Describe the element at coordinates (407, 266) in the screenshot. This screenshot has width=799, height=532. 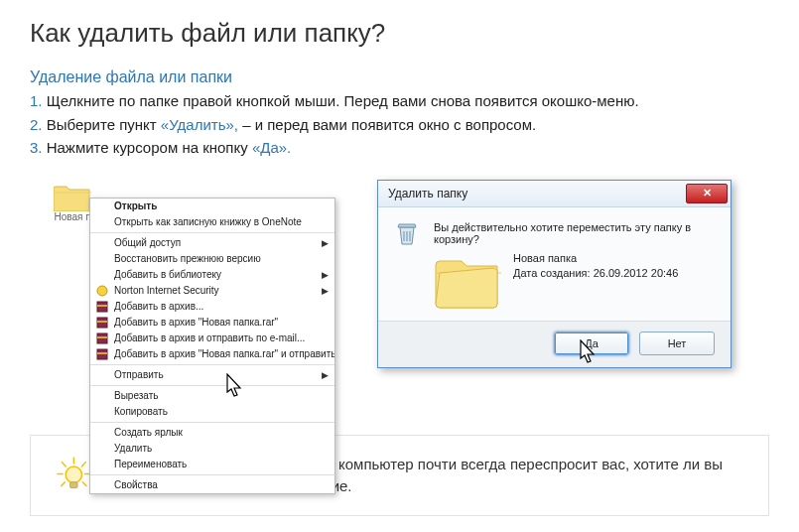
I see `recycle-bin-icon` at that location.